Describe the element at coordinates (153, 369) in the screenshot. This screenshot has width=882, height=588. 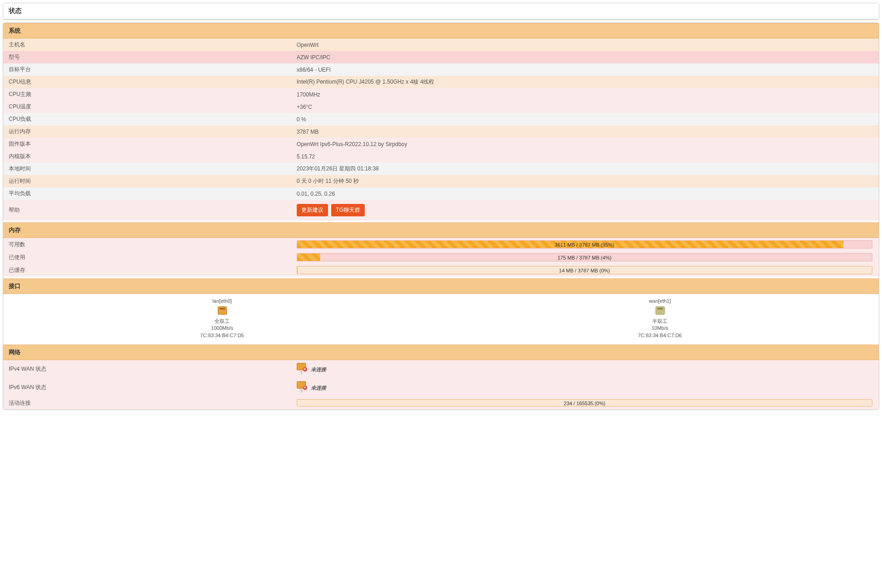
I see `label-ipv4-wan: IPv4 WAN 状态` at that location.